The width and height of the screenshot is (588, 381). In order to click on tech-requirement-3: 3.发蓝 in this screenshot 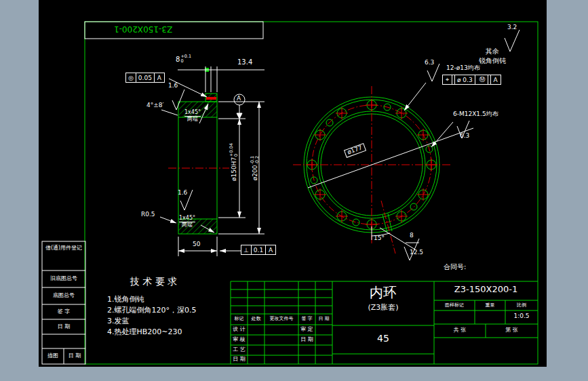, I will do `click(118, 321)`.